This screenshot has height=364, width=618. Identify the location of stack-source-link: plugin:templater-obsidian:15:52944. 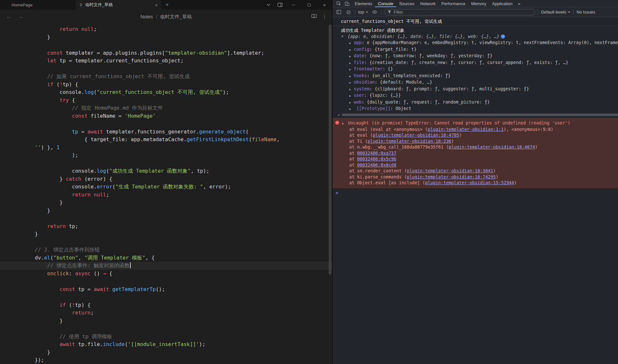
(470, 183).